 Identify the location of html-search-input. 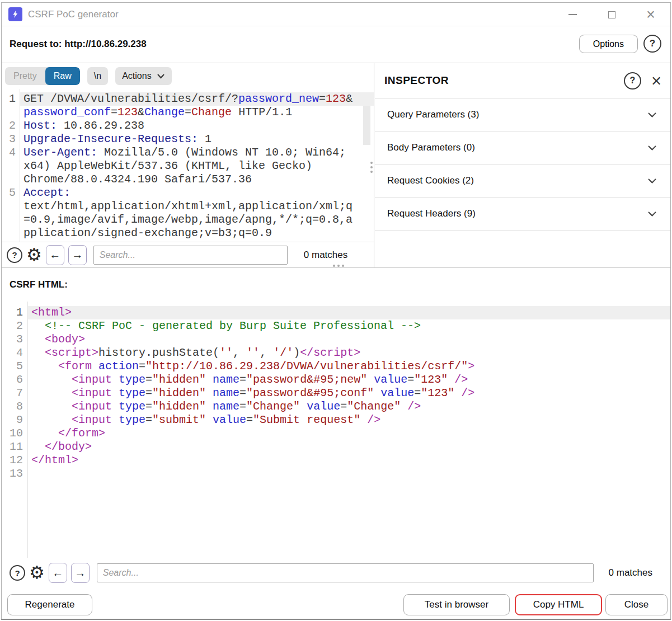
(345, 573).